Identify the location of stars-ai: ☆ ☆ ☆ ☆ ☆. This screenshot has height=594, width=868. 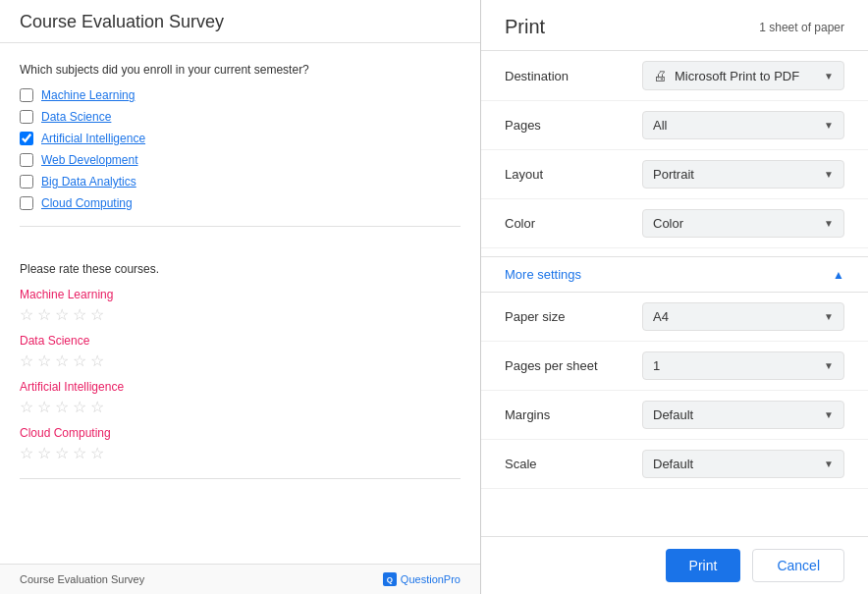
(240, 406).